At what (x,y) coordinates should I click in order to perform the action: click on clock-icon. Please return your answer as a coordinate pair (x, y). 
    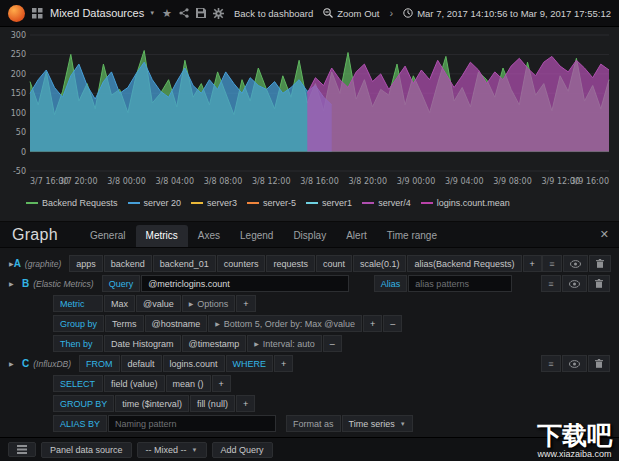
    Looking at the image, I should click on (408, 13).